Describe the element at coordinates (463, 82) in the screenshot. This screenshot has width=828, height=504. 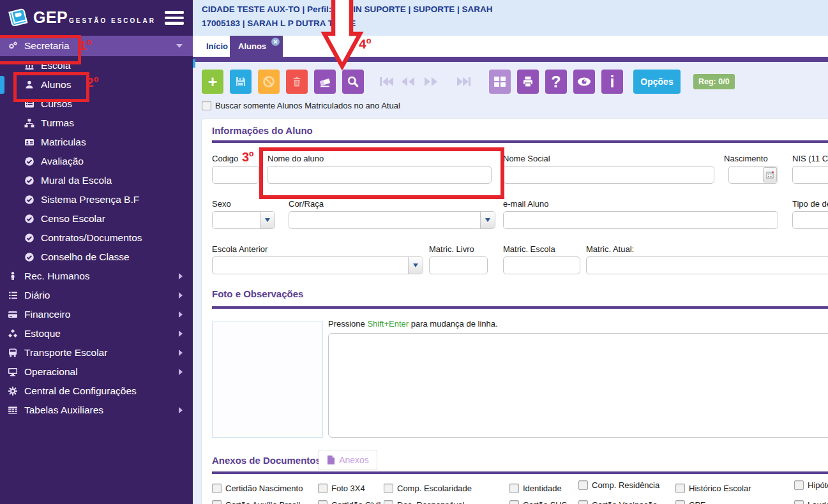
I see `last-record-button` at that location.